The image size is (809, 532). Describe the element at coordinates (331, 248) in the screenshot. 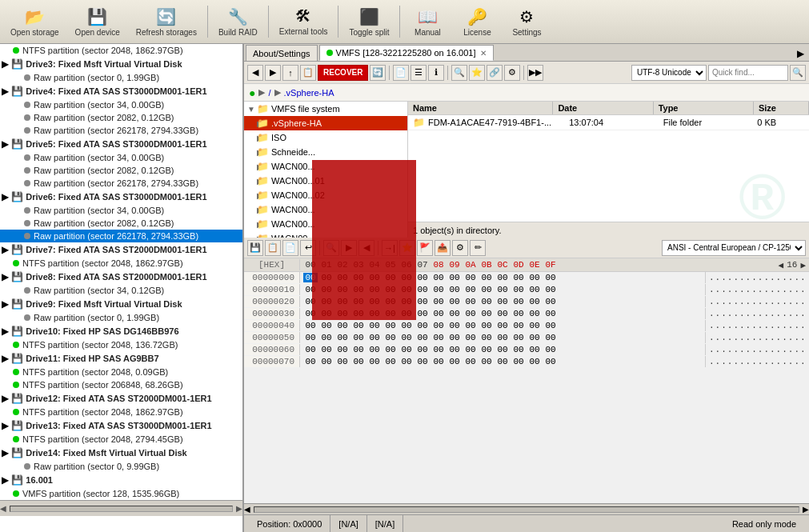

I see `hex-find-button: 🔍` at that location.